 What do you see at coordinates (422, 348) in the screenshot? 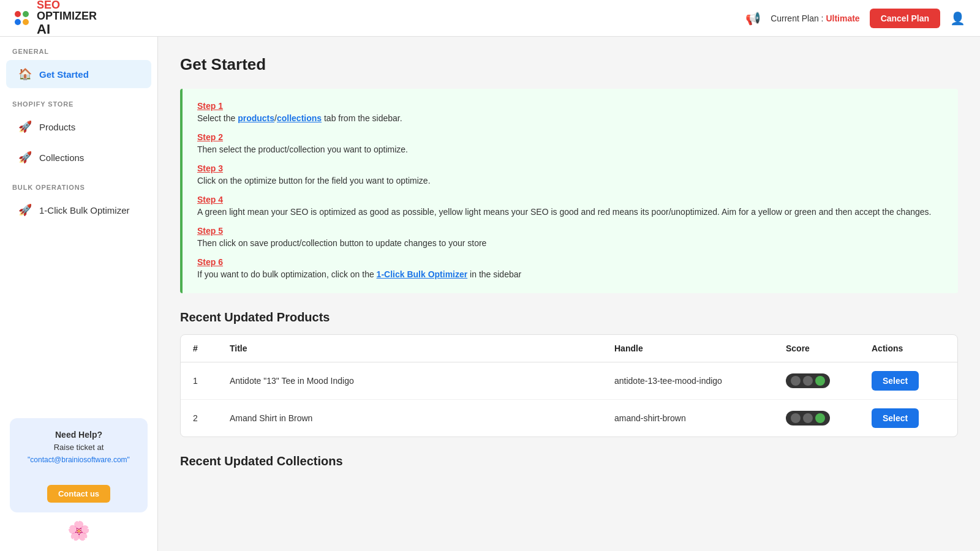
I see `col-title: Title` at bounding box center [422, 348].